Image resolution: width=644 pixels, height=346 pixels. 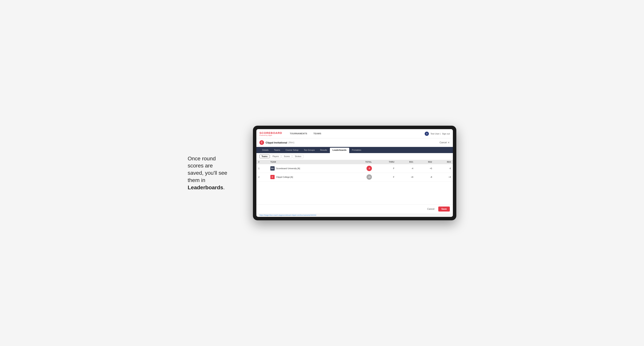 What do you see at coordinates (354, 150) in the screenshot?
I see `sub-tabs-bar: Details Teams Course Setup Tee Groups Re…` at bounding box center [354, 150].